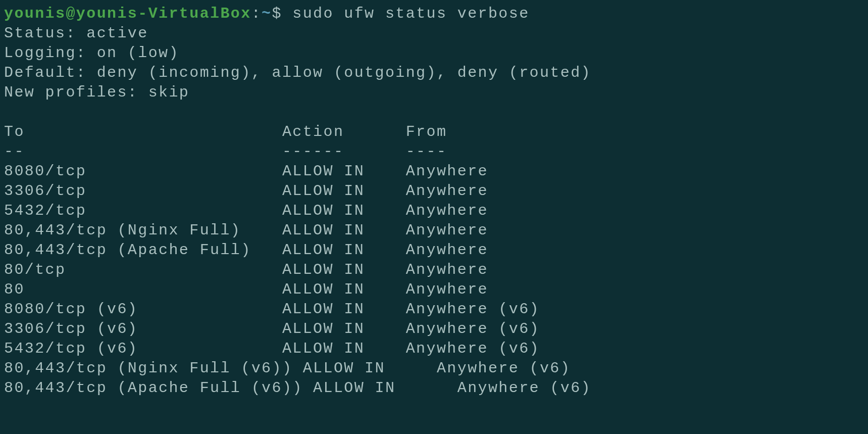 The image size is (868, 434). What do you see at coordinates (277, 14) in the screenshot?
I see `prompt-symbol: $` at bounding box center [277, 14].